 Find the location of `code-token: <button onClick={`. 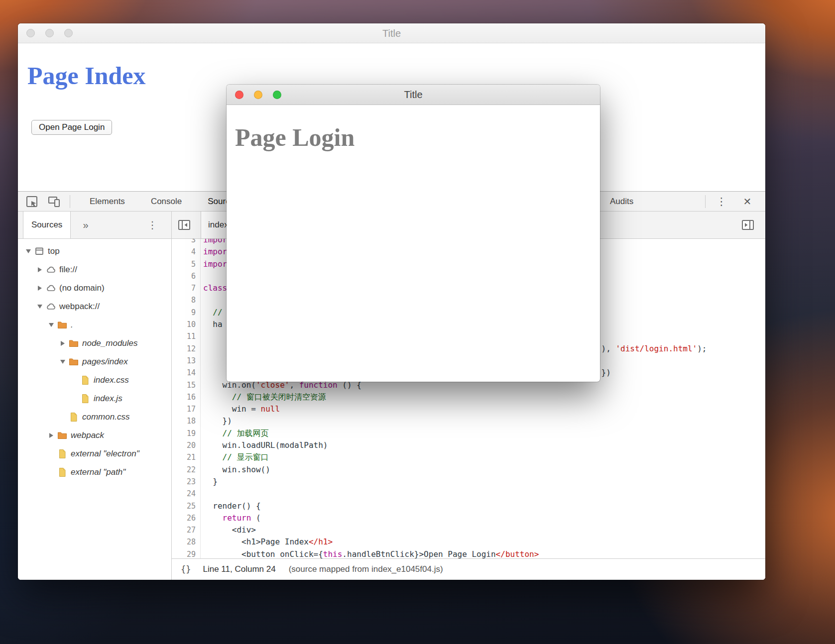

code-token: <button onClick={ is located at coordinates (263, 554).